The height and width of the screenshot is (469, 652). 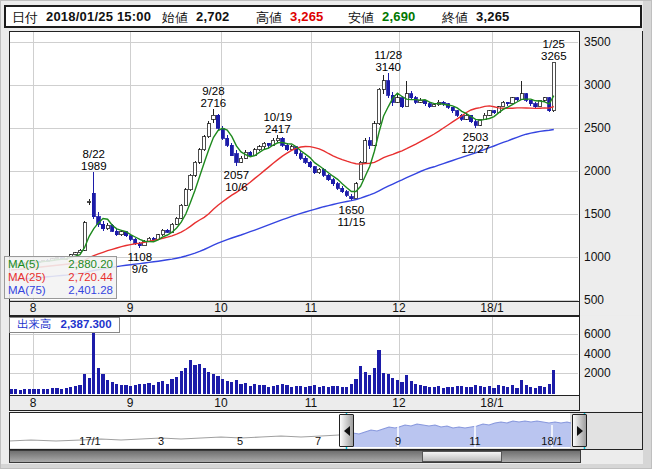 What do you see at coordinates (462, 456) in the screenshot?
I see `scrollbar-thumb` at bounding box center [462, 456].